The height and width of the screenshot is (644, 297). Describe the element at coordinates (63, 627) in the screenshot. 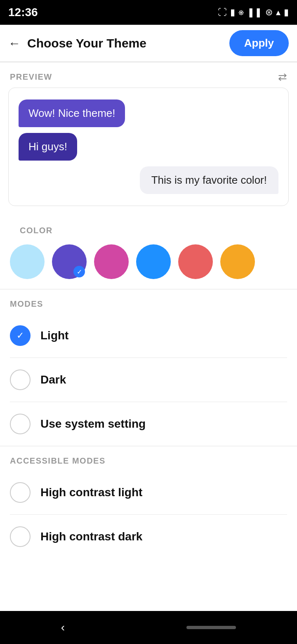

I see `nav-back-button: ‹` at that location.